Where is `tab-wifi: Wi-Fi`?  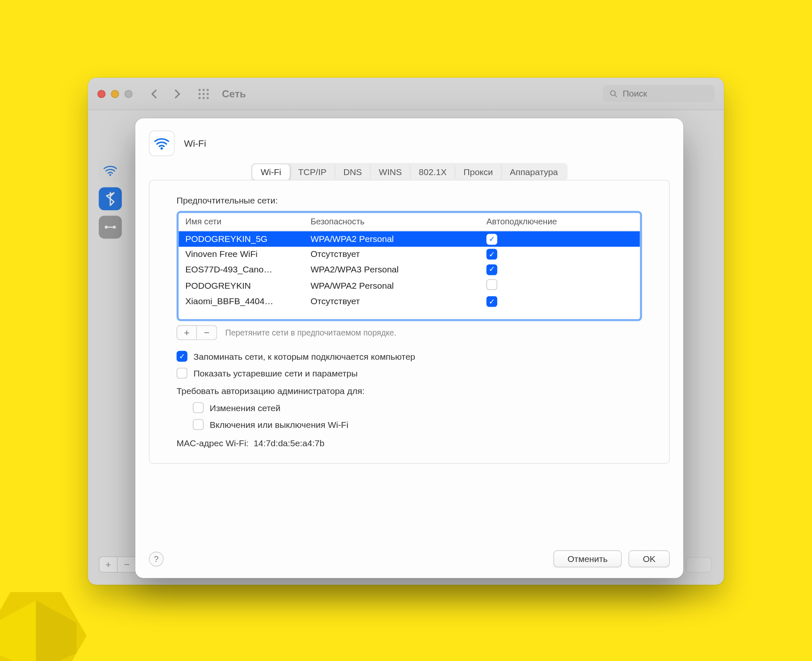 tab-wifi: Wi-Fi is located at coordinates (271, 172).